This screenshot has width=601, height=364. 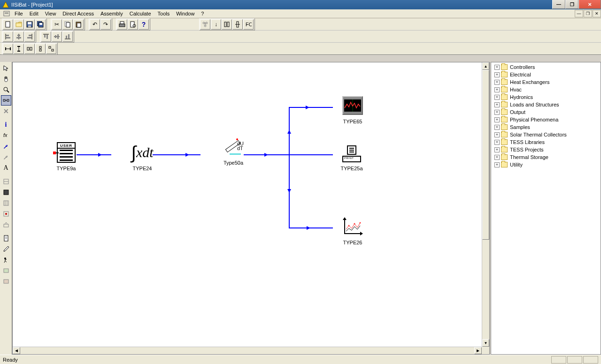 What do you see at coordinates (51, 49) in the screenshot?
I see `size-eq-both-button` at bounding box center [51, 49].